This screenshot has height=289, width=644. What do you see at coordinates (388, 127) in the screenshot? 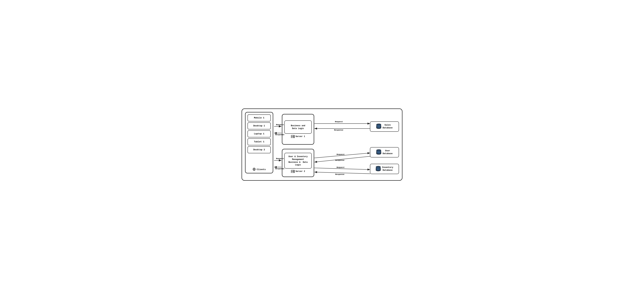
I see `sales-db-label: SalesDatabase` at bounding box center [388, 127].